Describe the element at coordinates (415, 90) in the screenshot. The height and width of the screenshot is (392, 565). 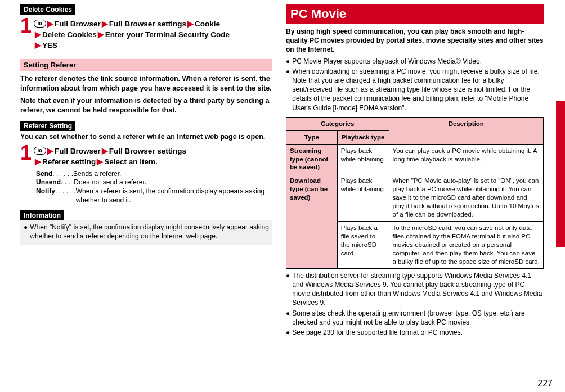
I see `pre-bullet-1: ●When downloading or streaming a PC movi…` at that location.